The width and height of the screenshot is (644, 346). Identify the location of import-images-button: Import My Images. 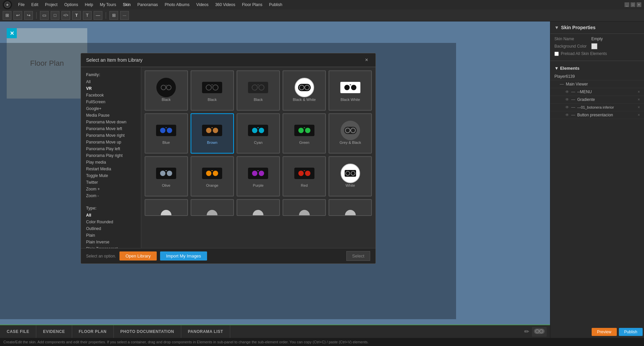
(184, 256).